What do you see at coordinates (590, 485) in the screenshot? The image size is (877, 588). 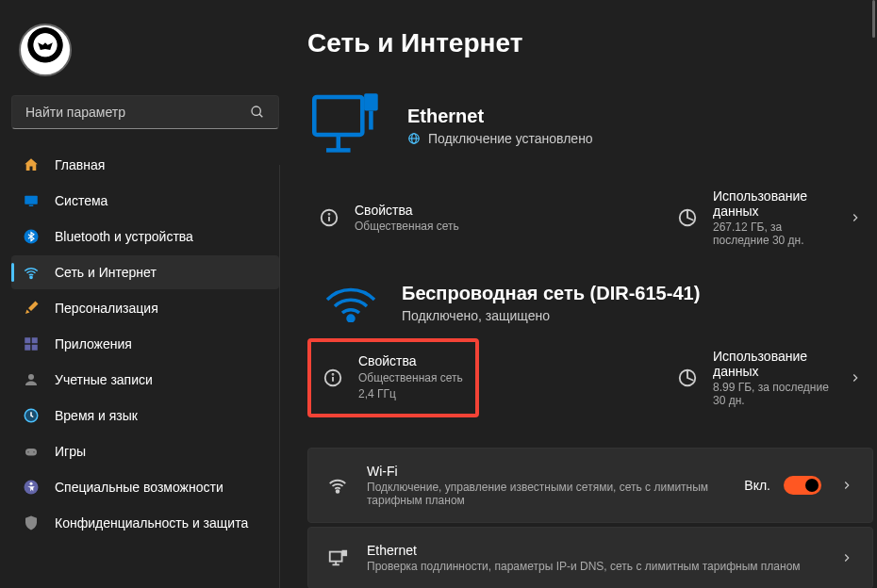 I see `setting-wifi: Wi-Fi Подключение, управление известными…` at bounding box center [590, 485].